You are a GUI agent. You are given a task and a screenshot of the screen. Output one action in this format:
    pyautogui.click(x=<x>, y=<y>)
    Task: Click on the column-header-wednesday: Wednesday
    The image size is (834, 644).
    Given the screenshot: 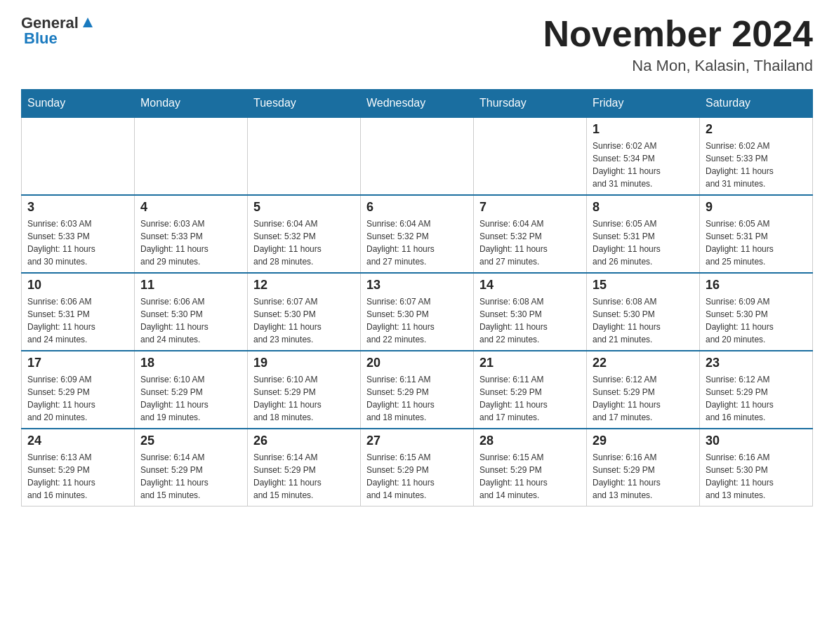 What is the action you would take?
    pyautogui.click(x=417, y=104)
    